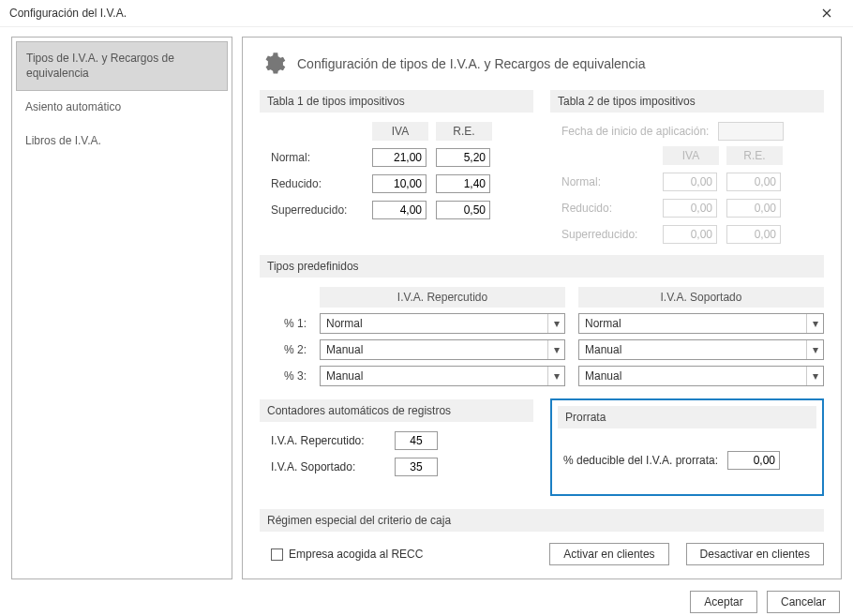  Describe the element at coordinates (73, 107) in the screenshot. I see `sidebar-item-label: Asiento automático` at that location.